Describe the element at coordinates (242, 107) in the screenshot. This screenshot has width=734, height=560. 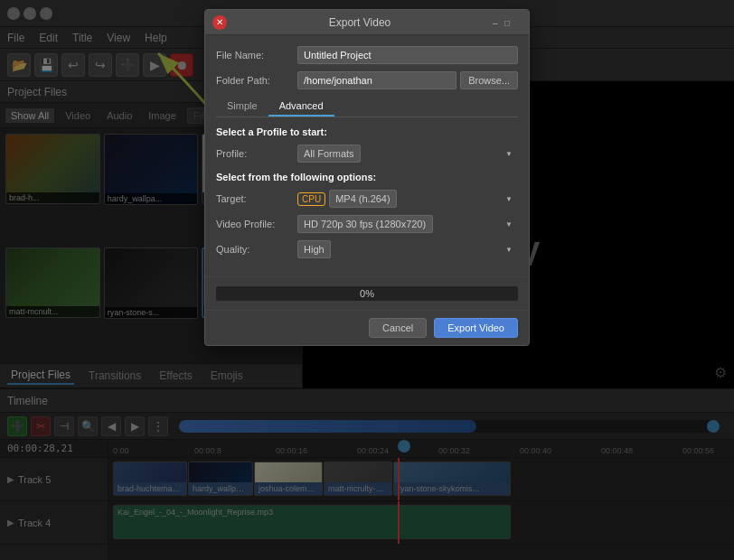
I see `tab-simple: Simple` at that location.